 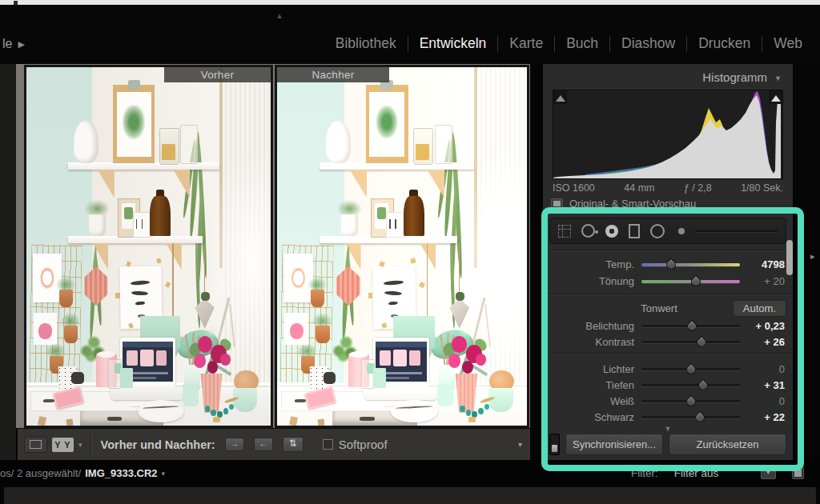 What do you see at coordinates (293, 445) in the screenshot?
I see `swap-before-after-button: ⇅` at bounding box center [293, 445].